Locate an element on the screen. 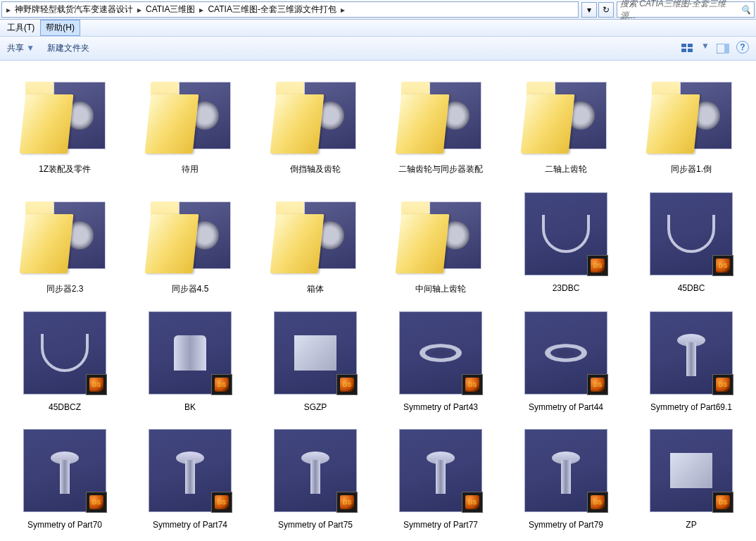 The height and width of the screenshot is (541, 756). file-item: Symmetry of Part69.1 is located at coordinates (691, 362).